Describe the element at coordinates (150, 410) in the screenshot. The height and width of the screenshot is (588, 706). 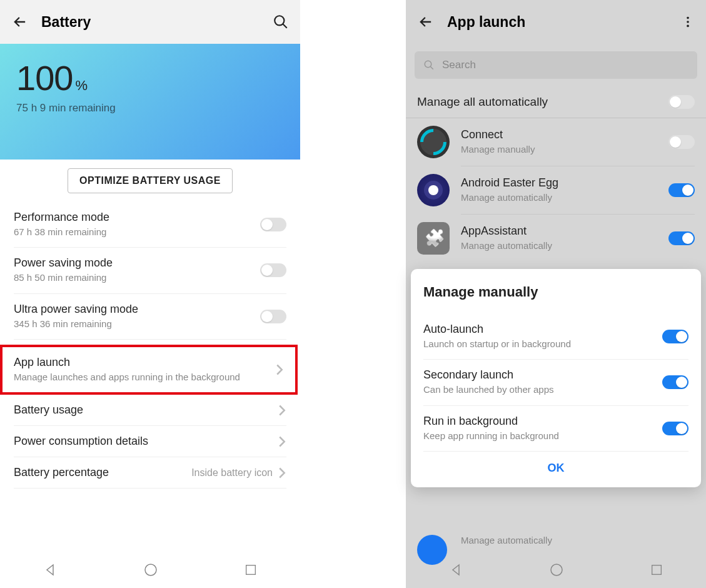
I see `battery-usage-row: Battery usage` at that location.